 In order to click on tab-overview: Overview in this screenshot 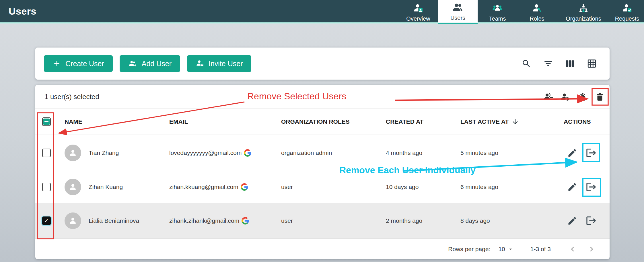, I will do `click(418, 12)`.